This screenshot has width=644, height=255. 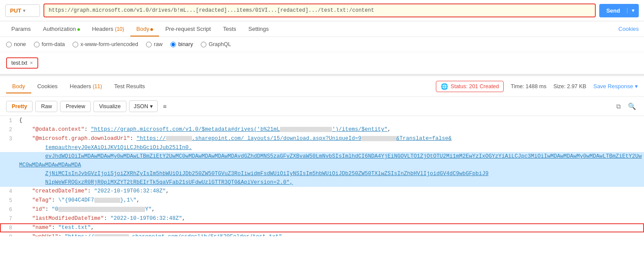 What do you see at coordinates (21, 29) in the screenshot?
I see `tab-params: Params` at bounding box center [21, 29].